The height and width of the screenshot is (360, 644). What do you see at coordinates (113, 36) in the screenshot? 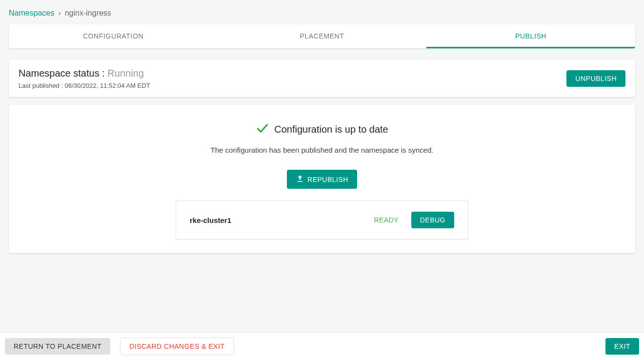
I see `tab-configuration: CONFIGURATION` at bounding box center [113, 36].